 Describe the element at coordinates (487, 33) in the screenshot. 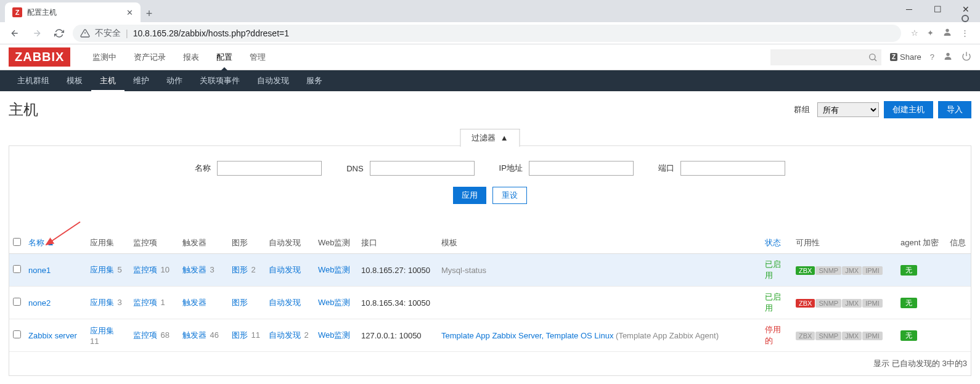

I see `address-bar: 不安全 | 10.8.165.28/zabbix/hosts.php?ddres…` at that location.